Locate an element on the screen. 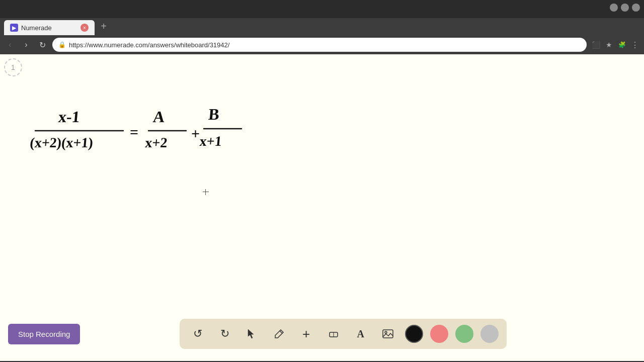 The image size is (644, 362). cursor is located at coordinates (206, 192).